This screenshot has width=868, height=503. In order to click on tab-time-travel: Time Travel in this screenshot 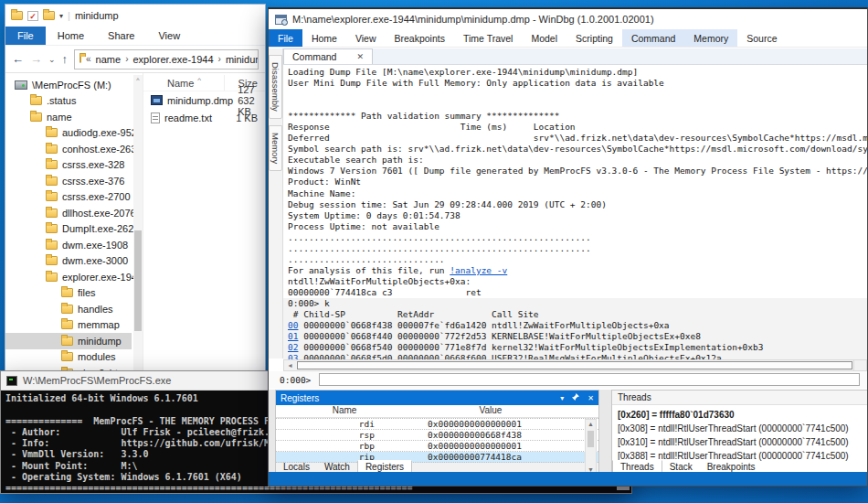, I will do `click(488, 38)`.